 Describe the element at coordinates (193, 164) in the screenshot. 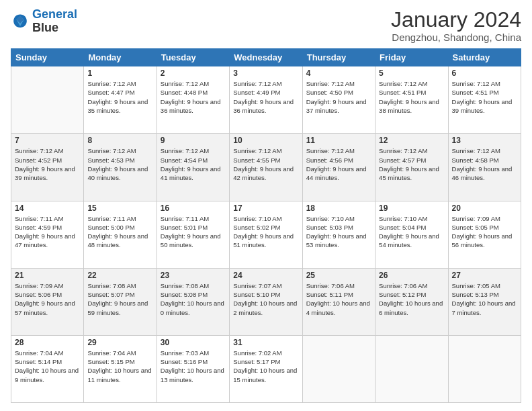

I see `day-info: Sunrise: 7:12 AM Sunset: 4:54 PM Dayligh…` at that location.